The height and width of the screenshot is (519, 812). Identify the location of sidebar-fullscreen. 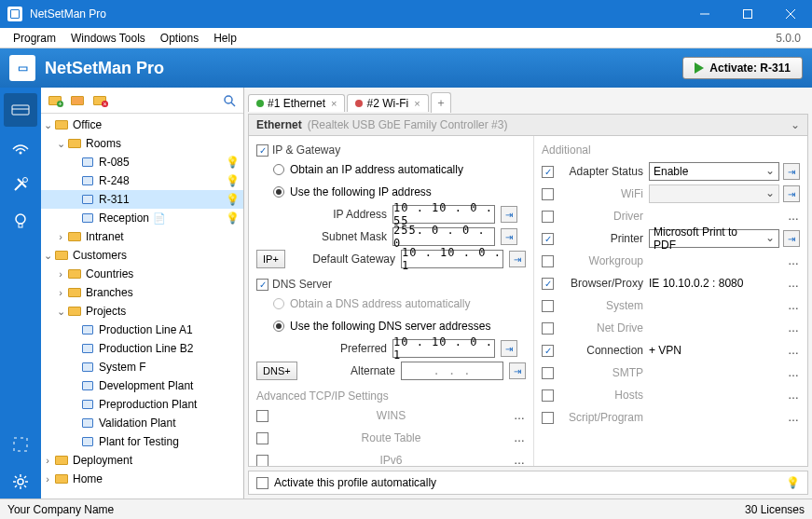
(21, 444).